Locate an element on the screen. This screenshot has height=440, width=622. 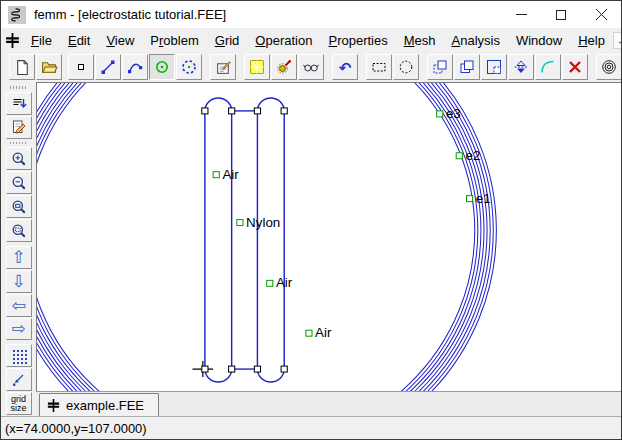
femm-document-icon is located at coordinates (12, 40).